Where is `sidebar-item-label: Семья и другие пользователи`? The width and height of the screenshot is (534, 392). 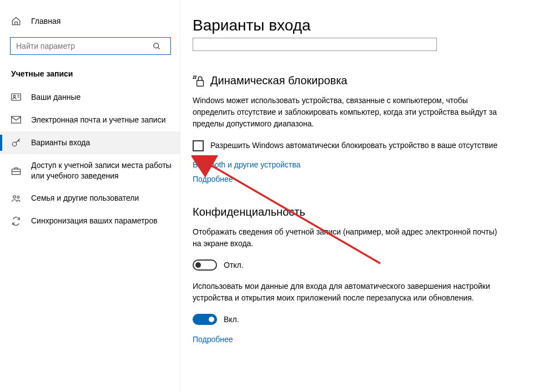 sidebar-item-label: Семья и другие пользователи is located at coordinates (103, 198).